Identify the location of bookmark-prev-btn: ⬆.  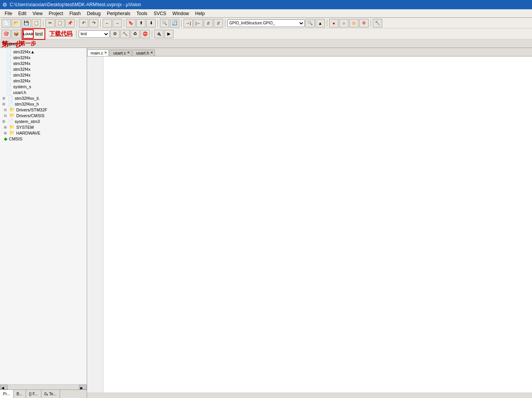
(141, 23).